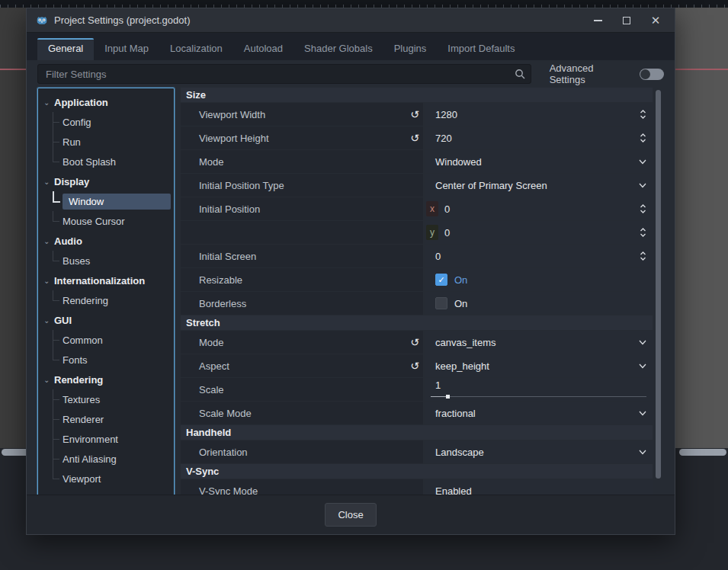  Describe the element at coordinates (538, 413) in the screenshot. I see `scale-mode-dropdown: fractional` at that location.